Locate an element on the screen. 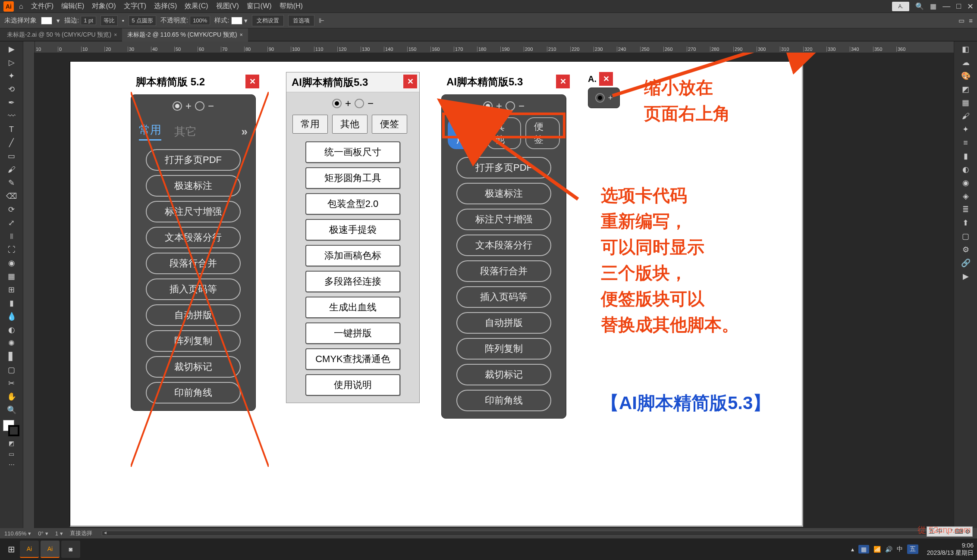 Image resolution: width=977 pixels, height=560 pixels. artboard-nav: 1 is located at coordinates (57, 534).